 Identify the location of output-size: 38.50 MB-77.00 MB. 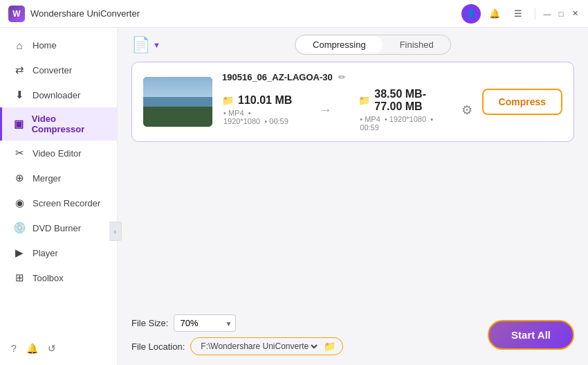
(408, 100).